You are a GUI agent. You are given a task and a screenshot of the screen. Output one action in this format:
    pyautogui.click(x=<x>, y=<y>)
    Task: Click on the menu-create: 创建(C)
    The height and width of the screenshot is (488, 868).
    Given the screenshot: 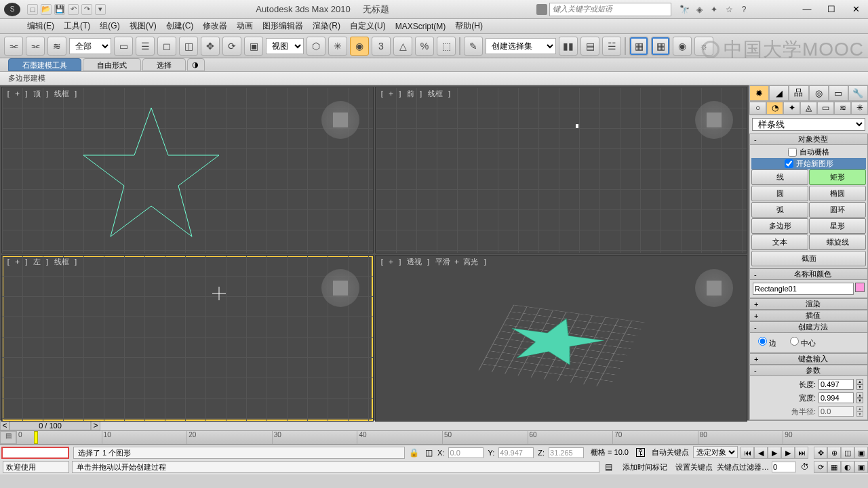 What is the action you would take?
    pyautogui.click(x=180, y=26)
    